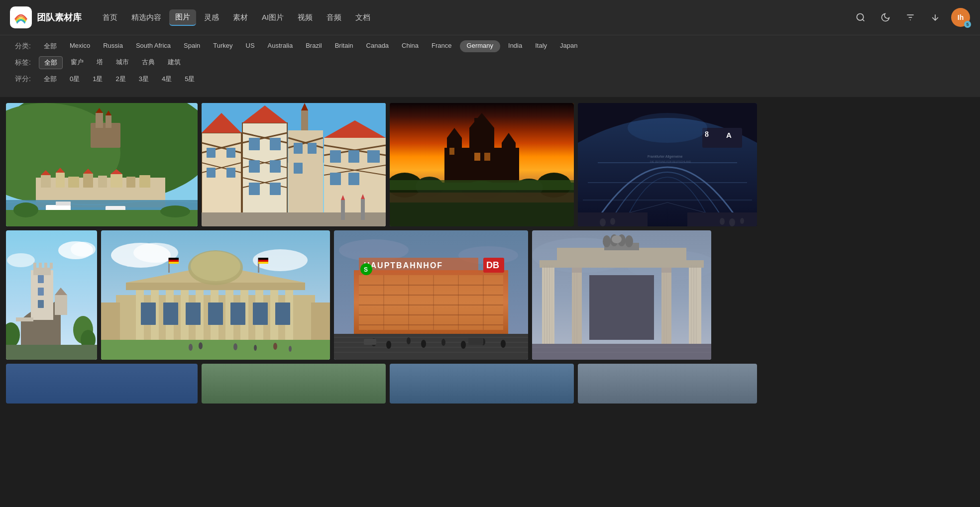 Image resolution: width=980 pixels, height=507 pixels. What do you see at coordinates (52, 295) in the screenshot?
I see `photo-lichtenstein` at bounding box center [52, 295].